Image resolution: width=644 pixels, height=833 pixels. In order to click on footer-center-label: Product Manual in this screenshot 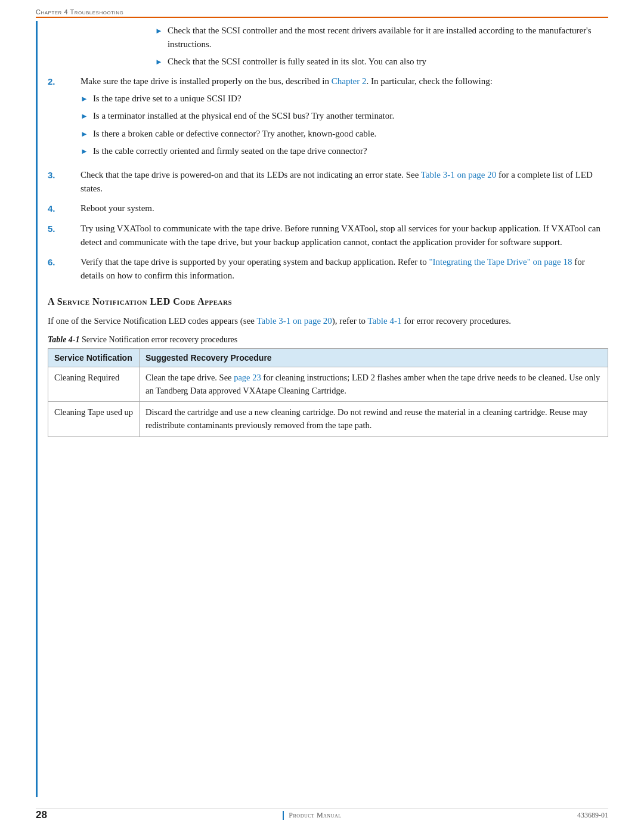, I will do `click(312, 816)`.